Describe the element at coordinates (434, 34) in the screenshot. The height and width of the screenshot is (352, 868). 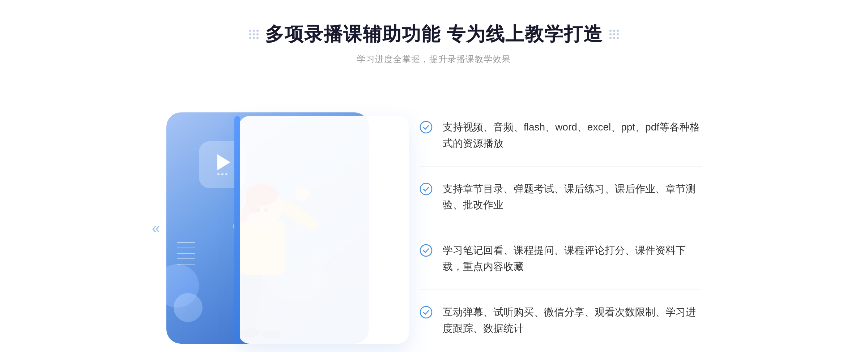
I see `page-title: 多项录播课辅助功能 专为线上教学打造` at that location.